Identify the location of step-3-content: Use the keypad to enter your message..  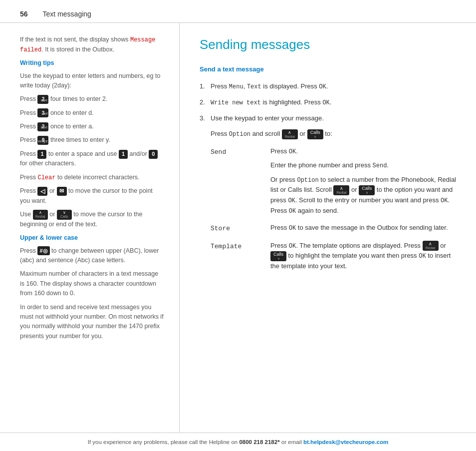
(333, 118).